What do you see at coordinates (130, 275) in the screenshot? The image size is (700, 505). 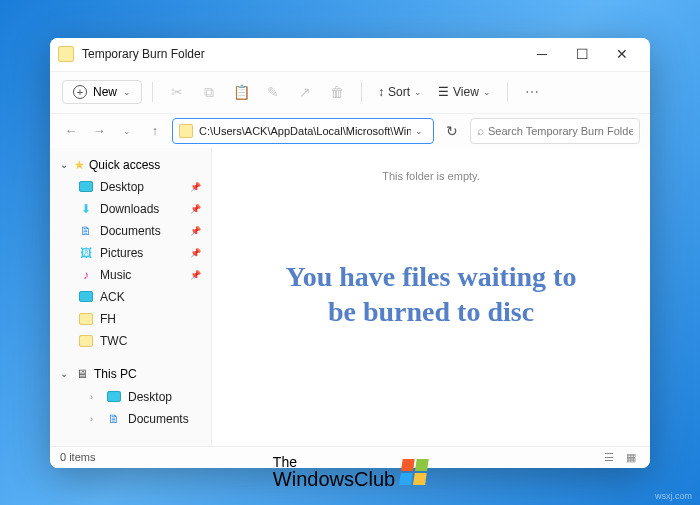 I see `sidebar-item-music: ♪ Music 📌` at bounding box center [130, 275].